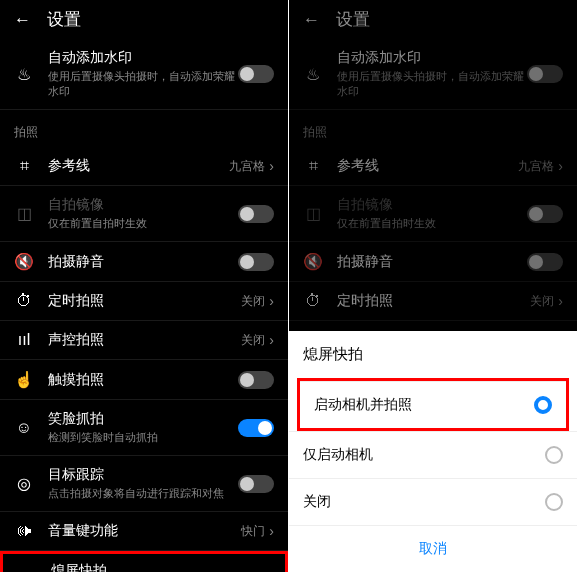 This screenshot has width=577, height=572. Describe the element at coordinates (256, 484) in the screenshot. I see `track-toggle` at that location.